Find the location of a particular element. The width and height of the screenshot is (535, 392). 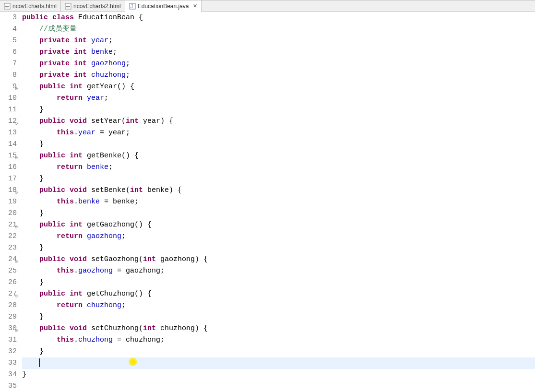

line-number: 18⊖ is located at coordinates (9, 190).